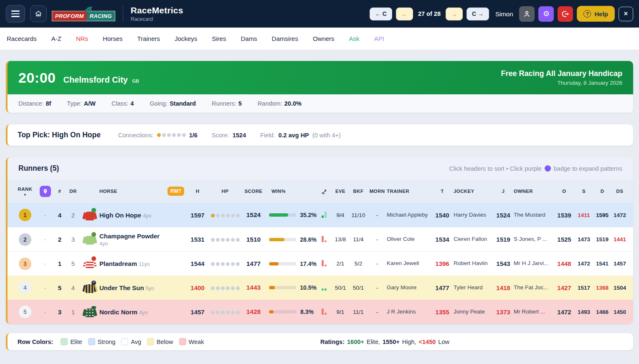  I want to click on eve-odds: 50/1, so click(340, 288).